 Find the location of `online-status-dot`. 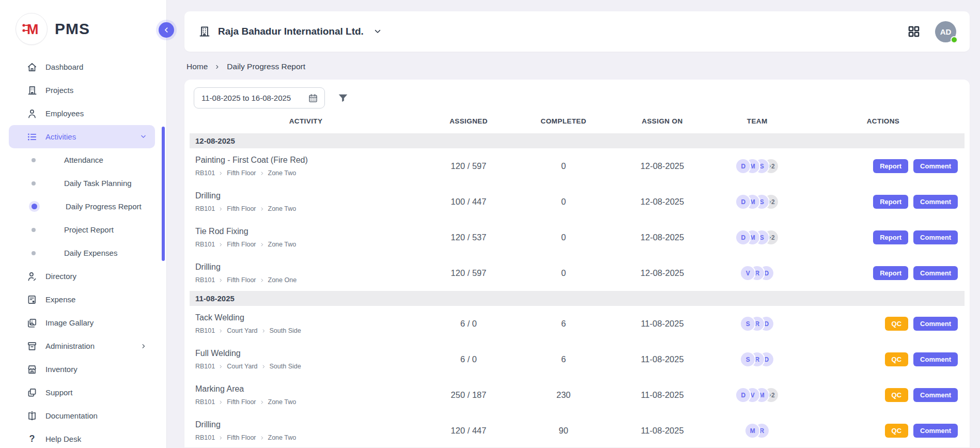

online-status-dot is located at coordinates (954, 40).